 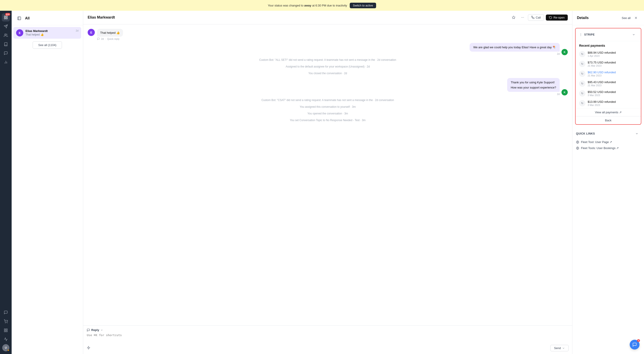 I want to click on payment-details: $50.52 USD refunded 3 Mar 2023, so click(x=612, y=93).